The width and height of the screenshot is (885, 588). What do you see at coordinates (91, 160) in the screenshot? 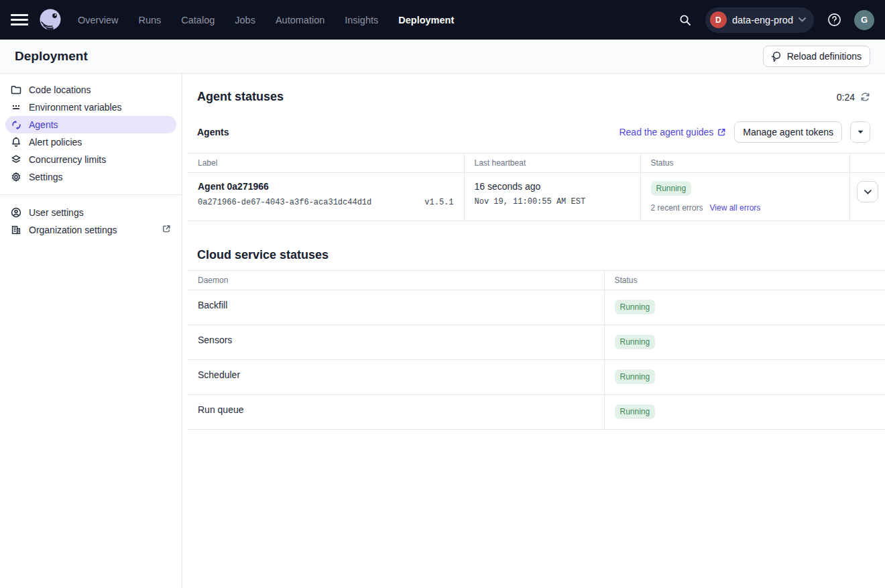
I see `sidebar-item-concurrency-limits: Concurrency limits` at bounding box center [91, 160].